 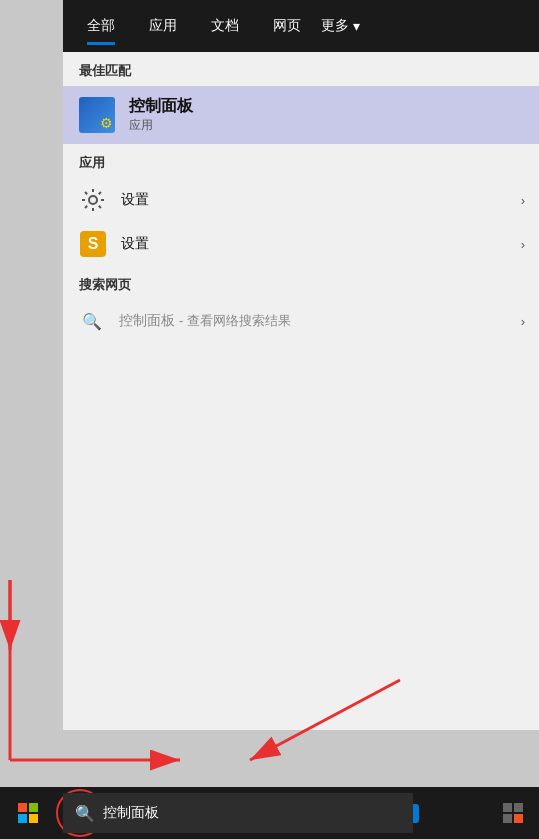 I want to click on chevron-down-icon: ▾, so click(x=356, y=26).